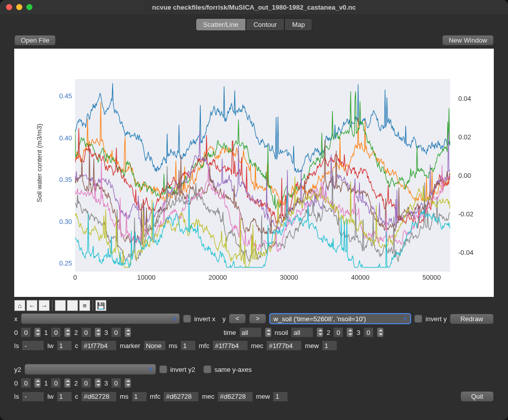 Image resolution: width=508 pixels, height=420 pixels. I want to click on y2dim3-label: 3, so click(106, 383).